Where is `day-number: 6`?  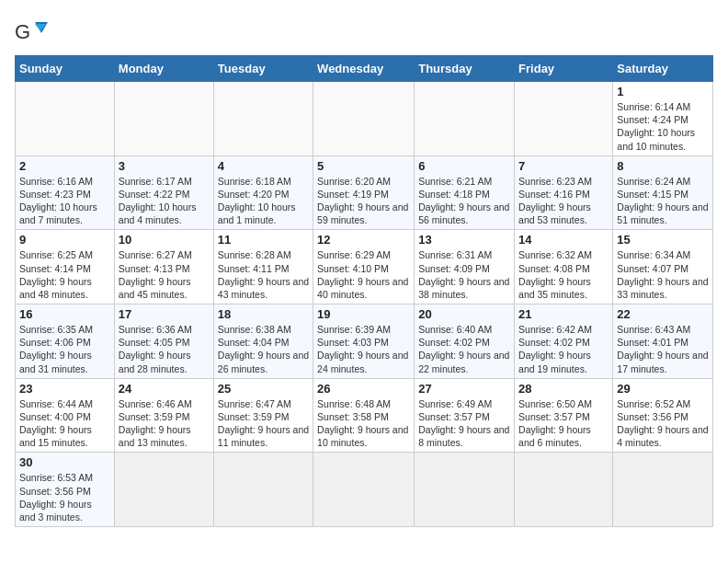 day-number: 6 is located at coordinates (464, 166).